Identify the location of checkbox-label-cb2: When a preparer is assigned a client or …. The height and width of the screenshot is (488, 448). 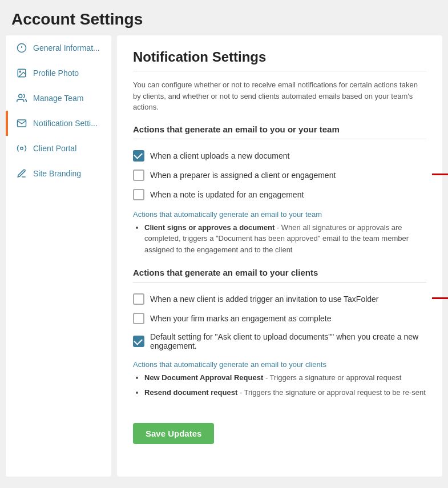
(288, 175).